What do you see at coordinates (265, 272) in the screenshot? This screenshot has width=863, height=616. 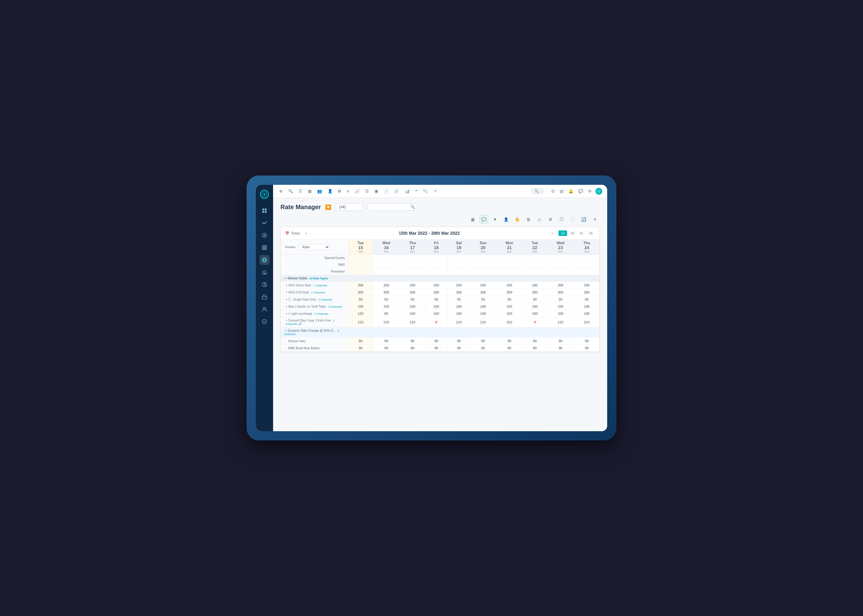 I see `sidebar-item-rooms` at bounding box center [265, 272].